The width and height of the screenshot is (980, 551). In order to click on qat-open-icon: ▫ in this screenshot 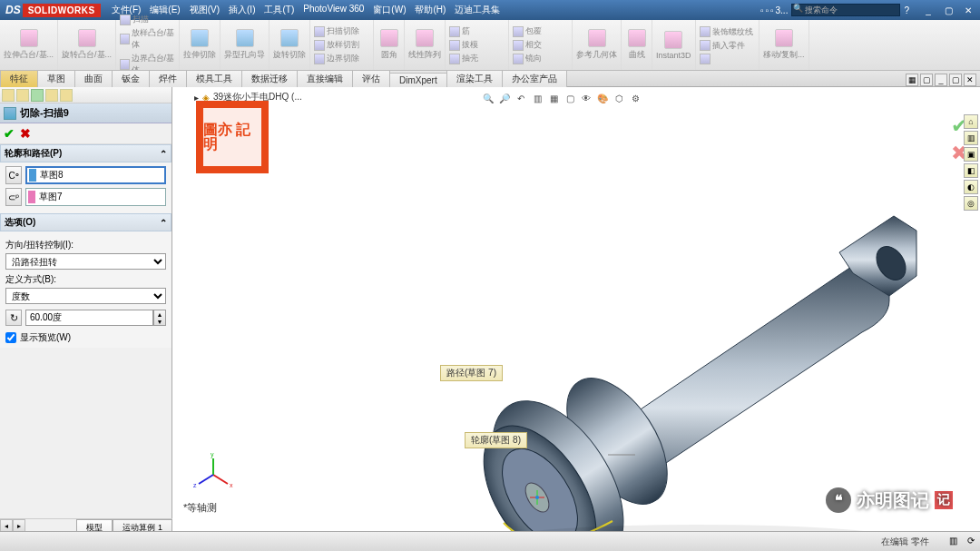, I will do `click(766, 11)`.